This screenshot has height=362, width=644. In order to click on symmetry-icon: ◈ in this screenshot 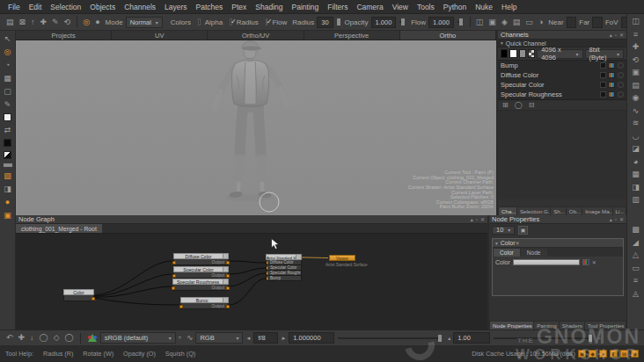, I will do `click(505, 23)`.